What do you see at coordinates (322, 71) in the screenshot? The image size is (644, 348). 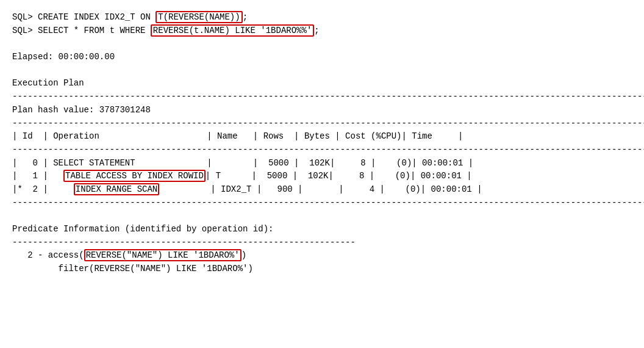 I see `blank-line2` at bounding box center [322, 71].